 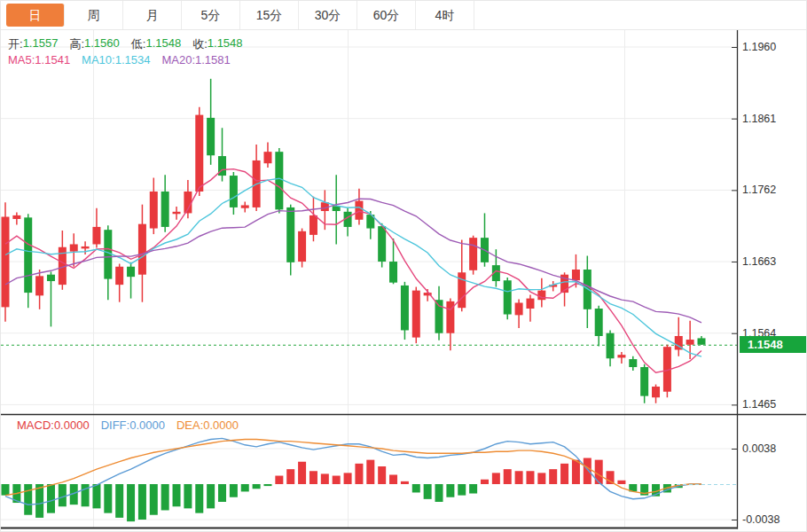 What do you see at coordinates (773, 344) in the screenshot?
I see `last-price-badge: 1.1548` at bounding box center [773, 344].